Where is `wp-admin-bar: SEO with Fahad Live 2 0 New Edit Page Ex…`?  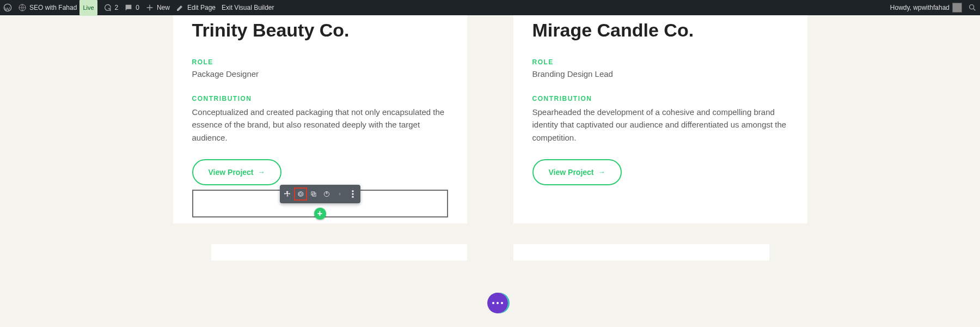 wp-admin-bar: SEO with Fahad Live 2 0 New Edit Page Ex… is located at coordinates (490, 8).